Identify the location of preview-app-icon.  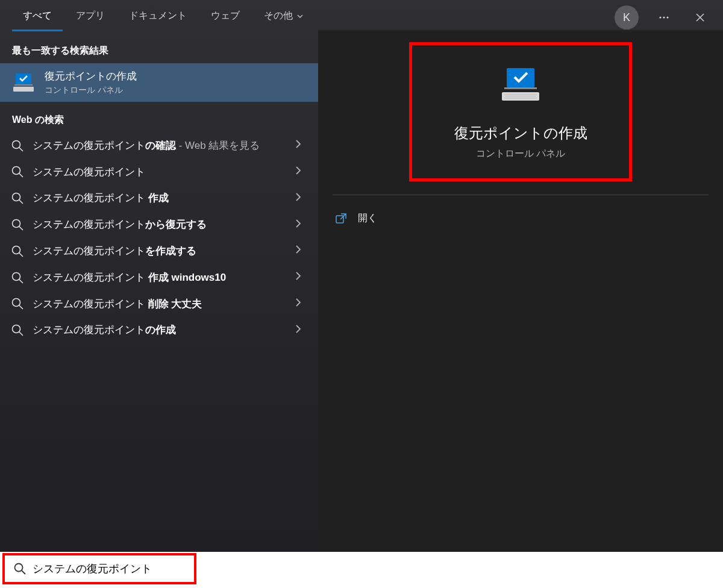
(521, 87).